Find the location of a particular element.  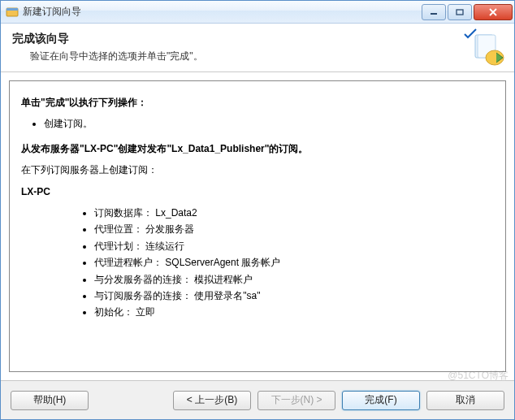

window-title: 新建订阅向导 is located at coordinates (221, 11).